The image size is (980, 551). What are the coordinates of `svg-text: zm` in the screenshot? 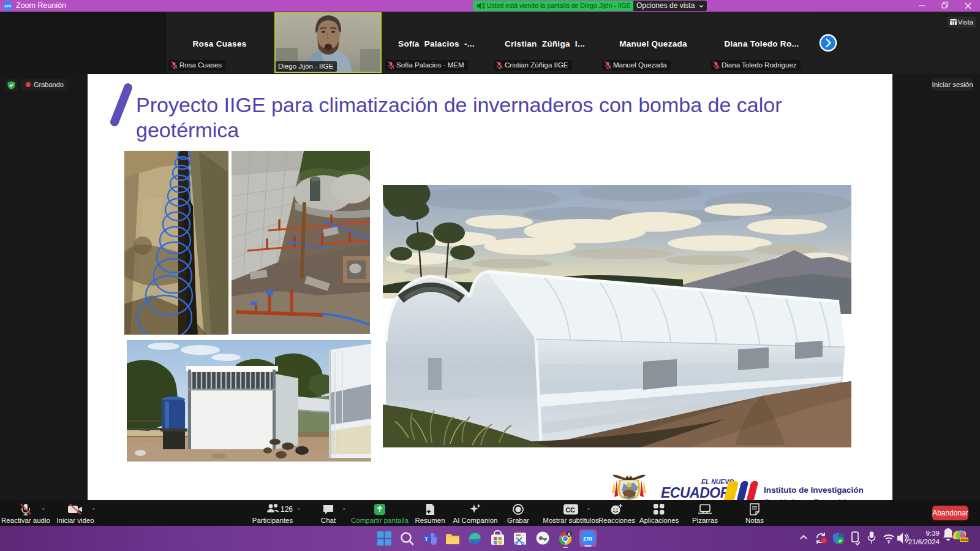 It's located at (588, 538).